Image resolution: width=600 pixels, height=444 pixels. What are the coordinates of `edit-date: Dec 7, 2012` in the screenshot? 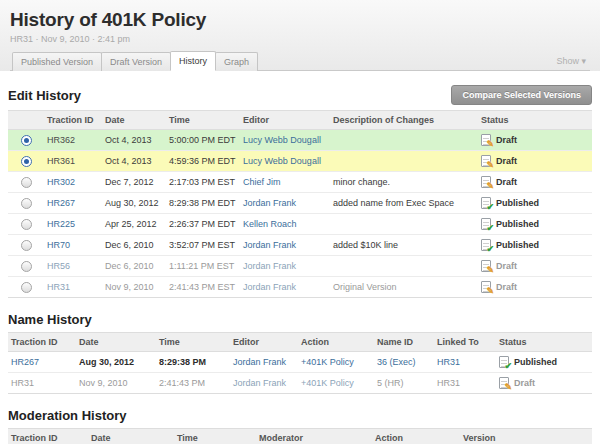 It's located at (134, 182).